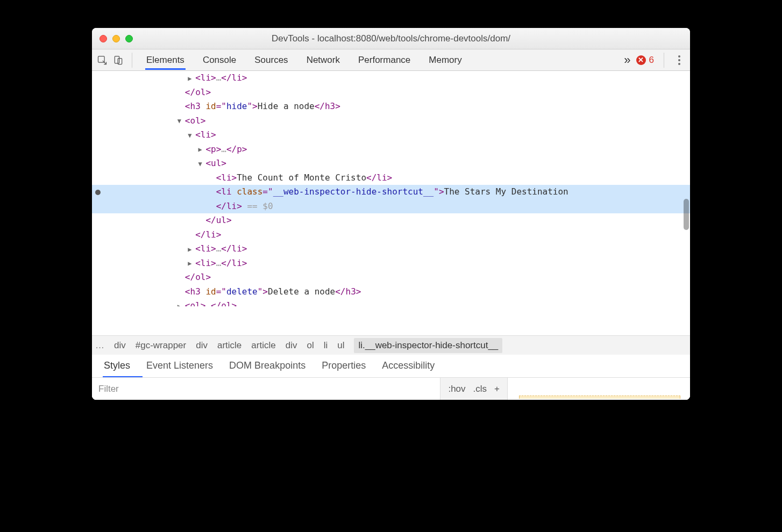 The image size is (782, 532). What do you see at coordinates (117, 365) in the screenshot?
I see `tab-styles: Styles` at bounding box center [117, 365].